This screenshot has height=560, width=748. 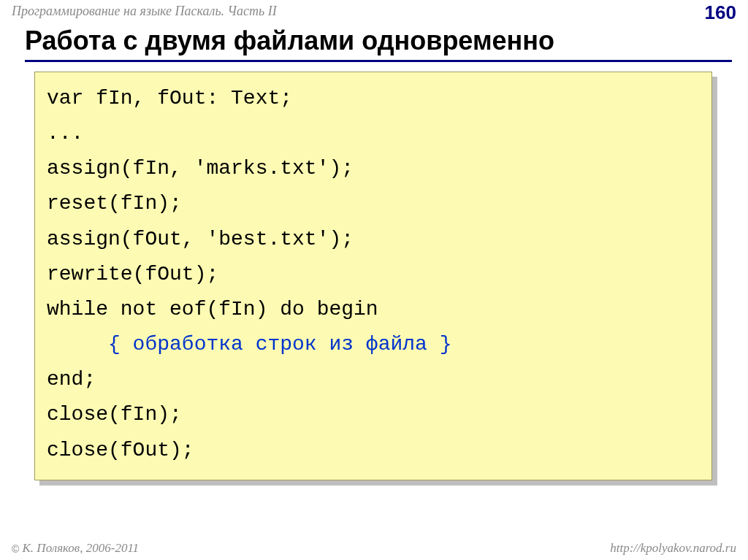 What do you see at coordinates (673, 548) in the screenshot?
I see `footer-url: http://kpolyakov.narod.ru` at bounding box center [673, 548].